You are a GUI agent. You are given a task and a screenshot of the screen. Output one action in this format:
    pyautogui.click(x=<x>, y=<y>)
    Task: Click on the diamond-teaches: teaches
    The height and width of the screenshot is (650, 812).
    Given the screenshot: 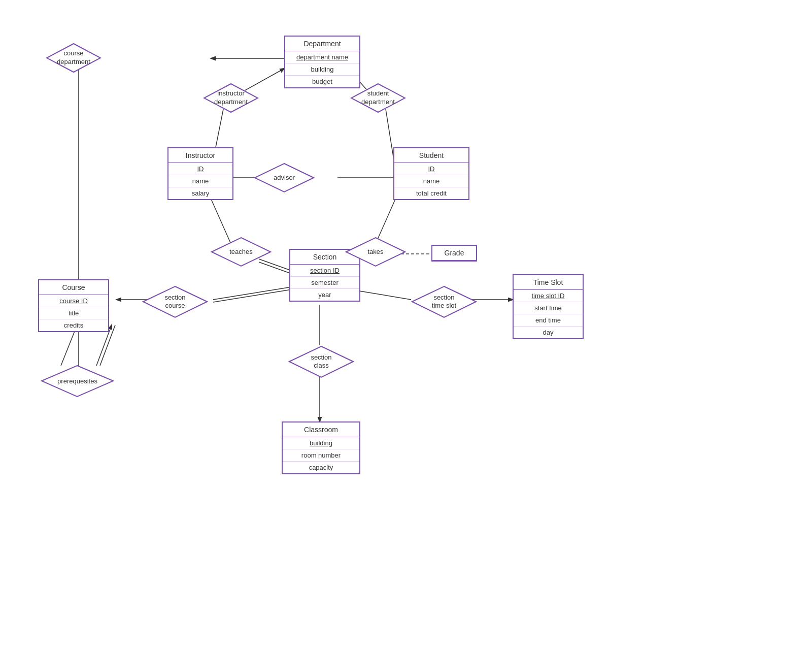 What is the action you would take?
    pyautogui.click(x=241, y=252)
    